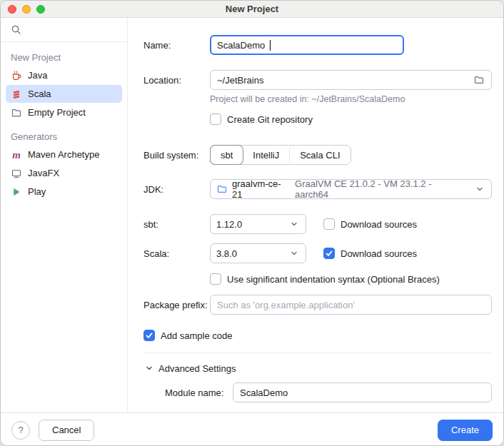 The image size is (504, 446). I want to click on create-button-label: Create, so click(465, 430).